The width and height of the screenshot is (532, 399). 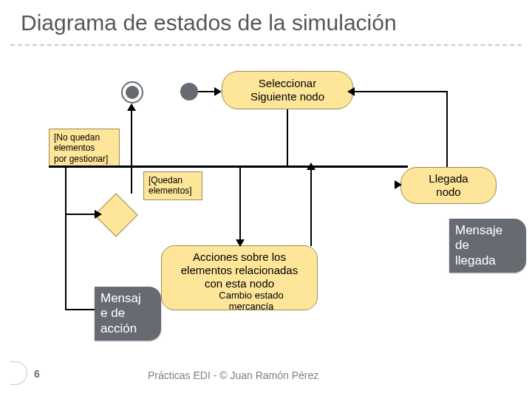 What do you see at coordinates (449, 185) in the screenshot?
I see `state-llegada: Llegada nodo` at bounding box center [449, 185].